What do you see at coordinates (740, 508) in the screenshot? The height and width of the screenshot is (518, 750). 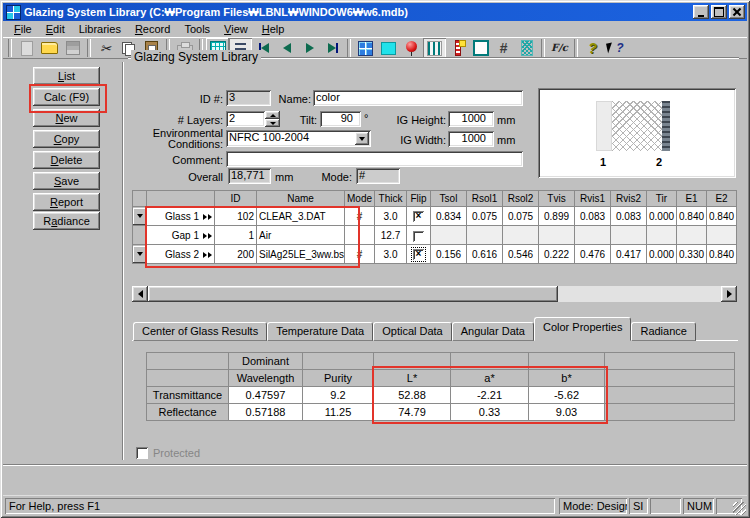 I see `resize-grip` at bounding box center [740, 508].